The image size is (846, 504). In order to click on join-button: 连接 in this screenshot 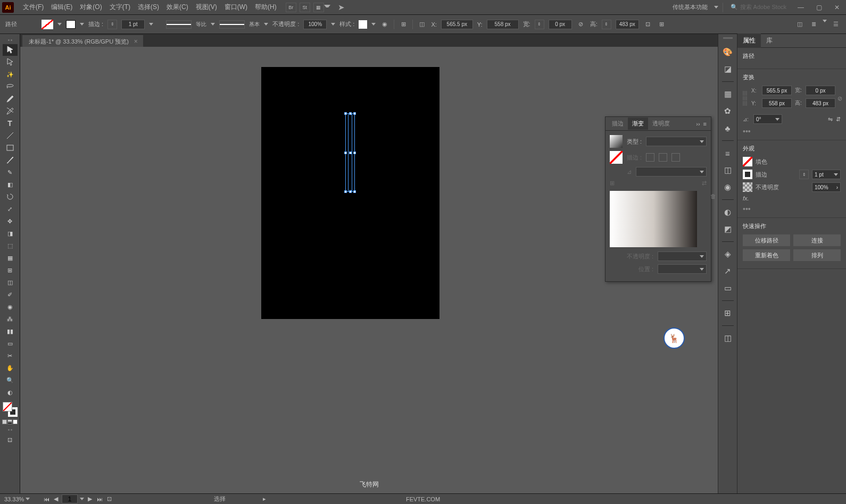, I will do `click(817, 240)`.